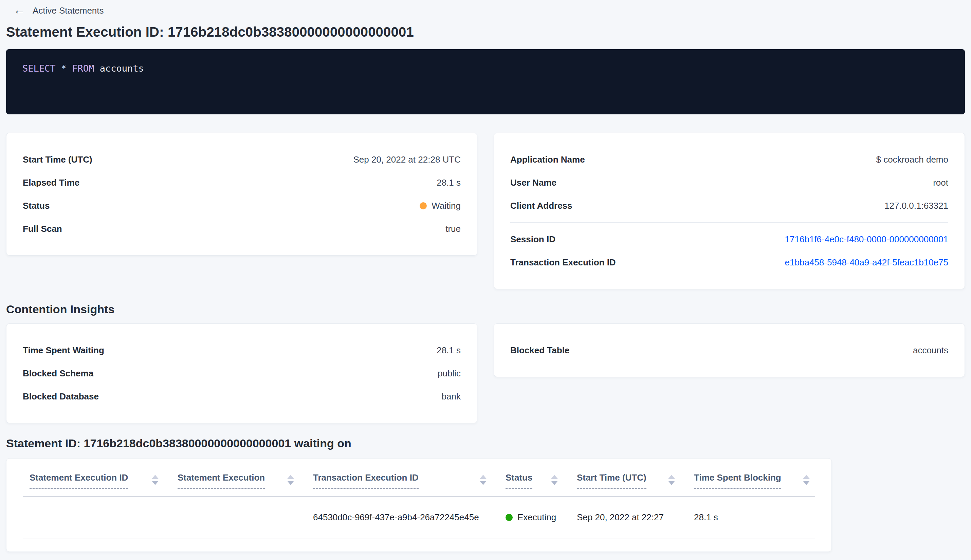 The width and height of the screenshot is (971, 560). What do you see at coordinates (51, 183) in the screenshot?
I see `elapsed-time-label: Elapsed Time` at bounding box center [51, 183].